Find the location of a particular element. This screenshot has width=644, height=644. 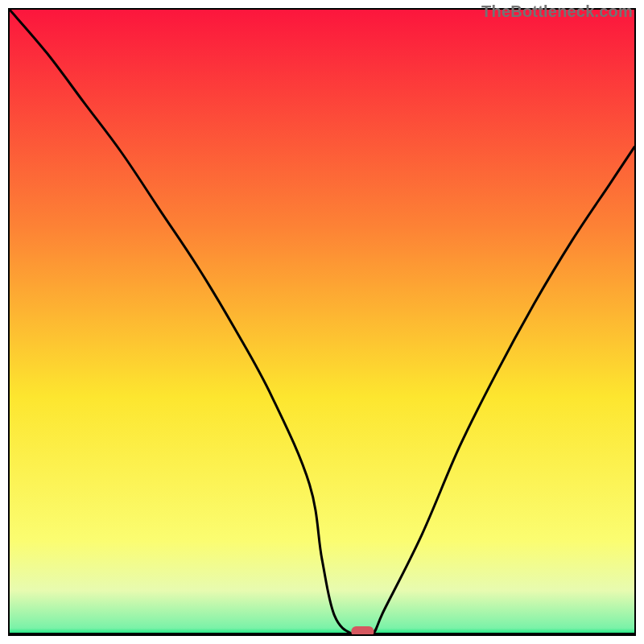

watermark-label: TheBottleneck.com is located at coordinates (557, 11).